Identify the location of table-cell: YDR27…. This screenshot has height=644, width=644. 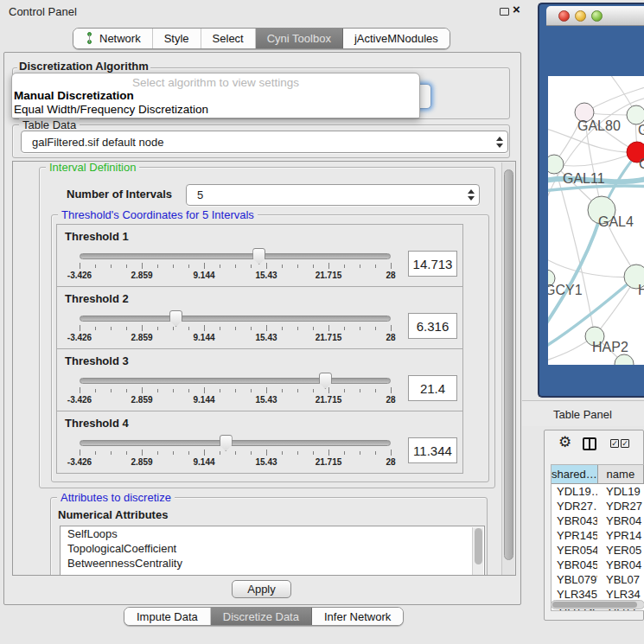
(574, 507).